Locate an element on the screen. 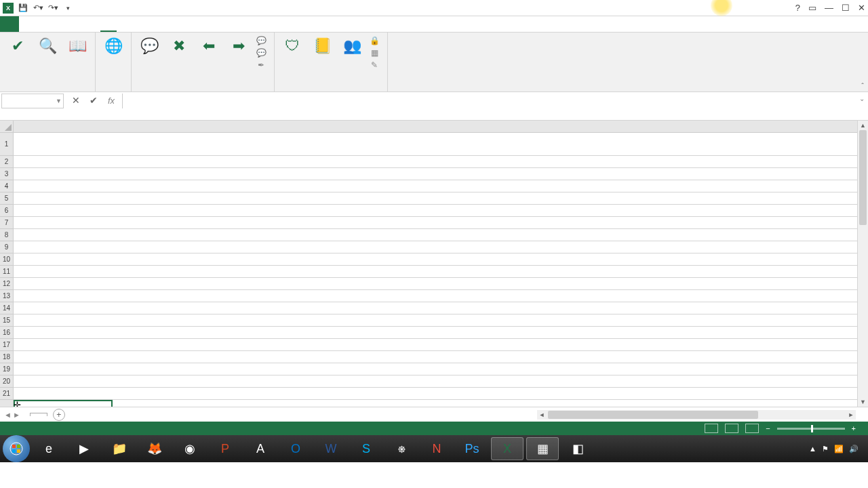 This screenshot has width=868, height=488. row-header: 17 is located at coordinates (7, 345).